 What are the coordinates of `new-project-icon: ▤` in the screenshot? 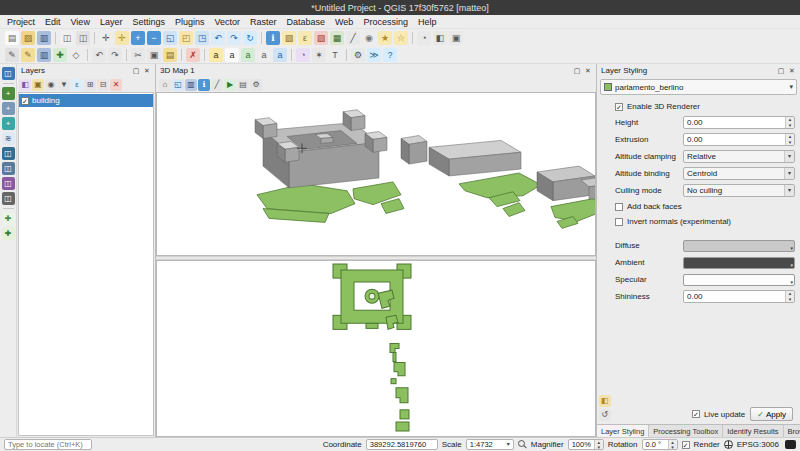 It's located at (12, 38).